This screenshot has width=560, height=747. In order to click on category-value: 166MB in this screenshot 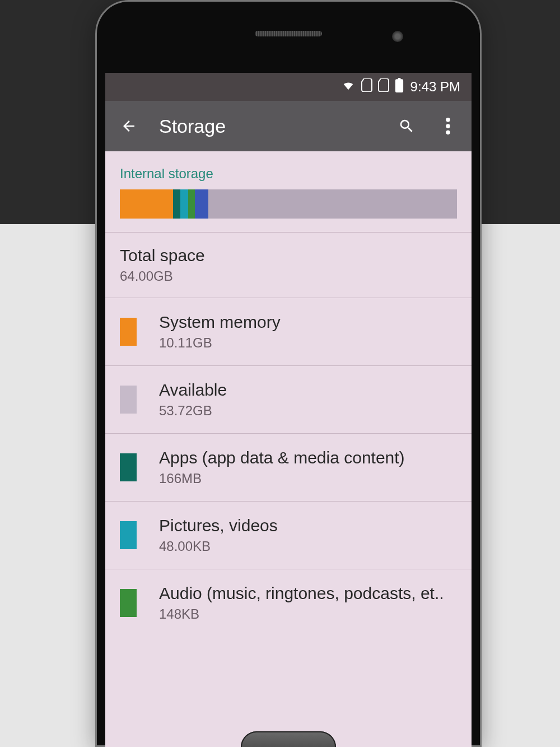, I will do `click(308, 479)`.